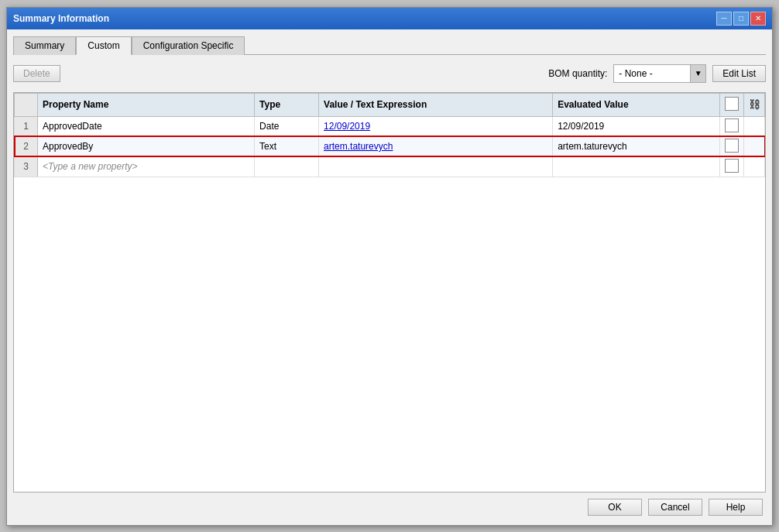  Describe the element at coordinates (754, 105) in the screenshot. I see `link-chain-icon: ⛓` at that location.